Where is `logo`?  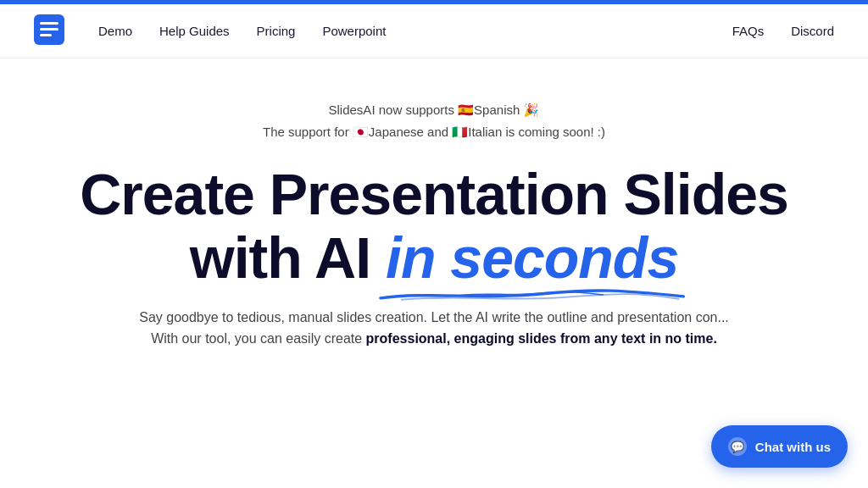 logo is located at coordinates (49, 31).